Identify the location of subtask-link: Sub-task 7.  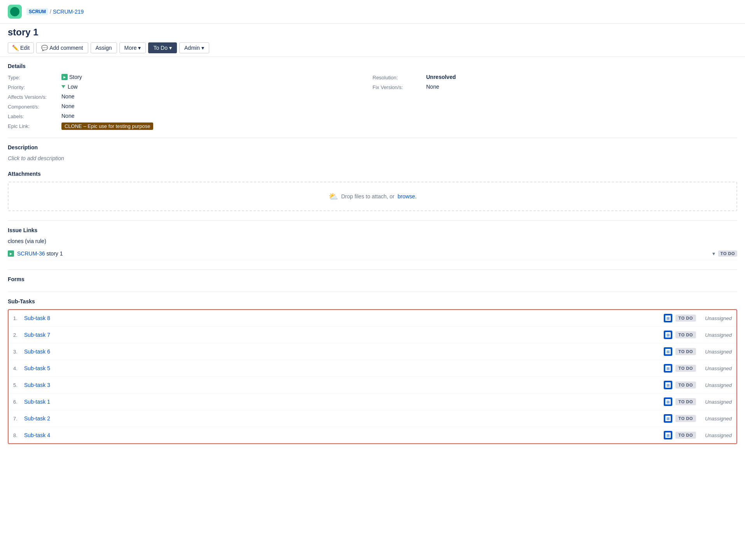
(37, 335).